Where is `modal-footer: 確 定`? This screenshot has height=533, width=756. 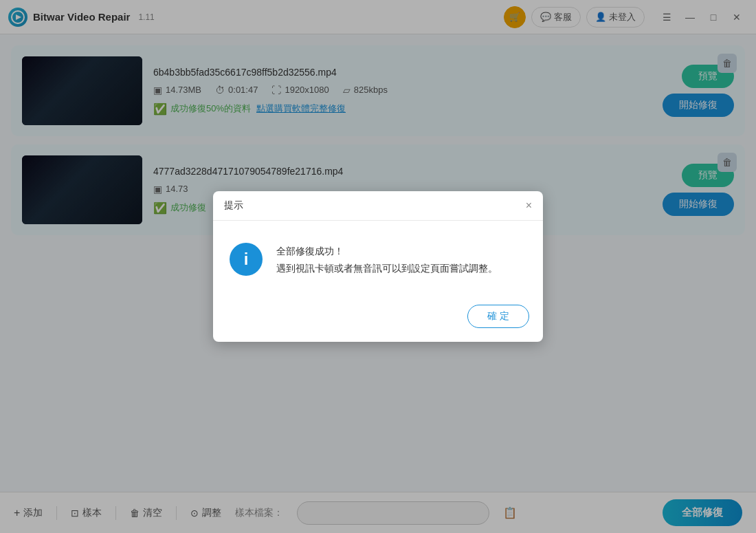 modal-footer: 確 定 is located at coordinates (378, 319).